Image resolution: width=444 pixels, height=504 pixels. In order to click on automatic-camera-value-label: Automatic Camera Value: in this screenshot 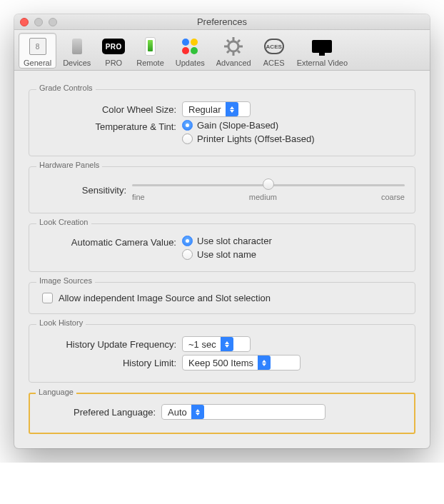, I will do `click(111, 241)`.